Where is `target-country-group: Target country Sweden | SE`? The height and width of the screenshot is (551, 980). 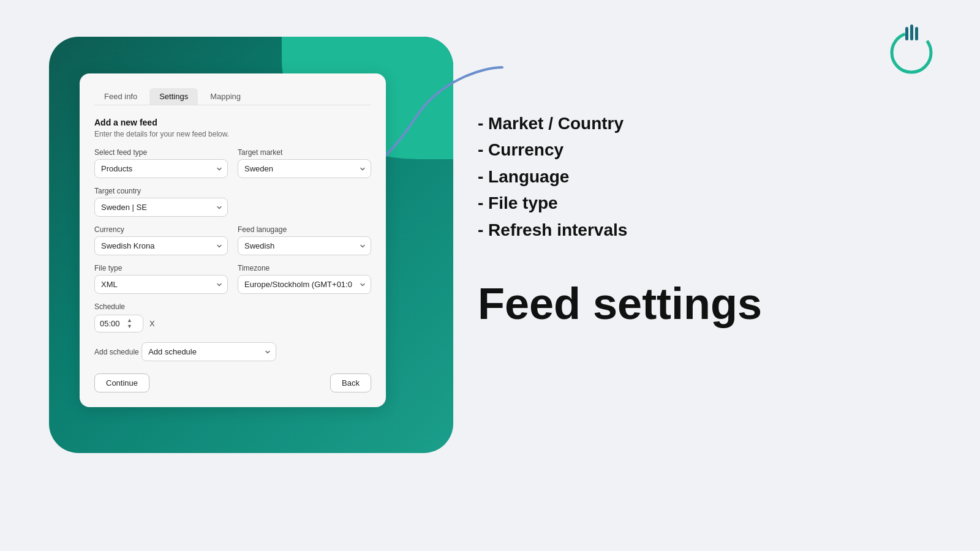 target-country-group: Target country Sweden | SE is located at coordinates (161, 202).